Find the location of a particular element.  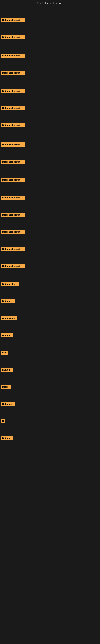

bottleneck-row: Bottleneck r is located at coordinates (9, 319).